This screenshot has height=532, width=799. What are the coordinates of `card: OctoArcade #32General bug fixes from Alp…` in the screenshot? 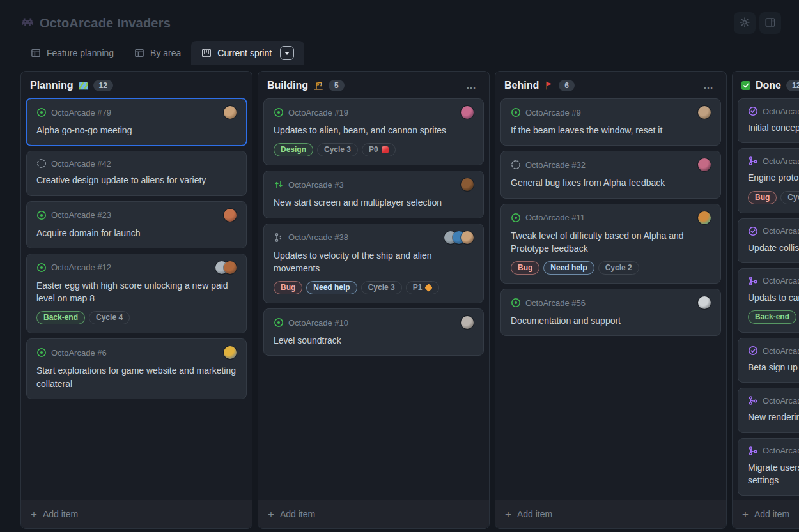 It's located at (611, 174).